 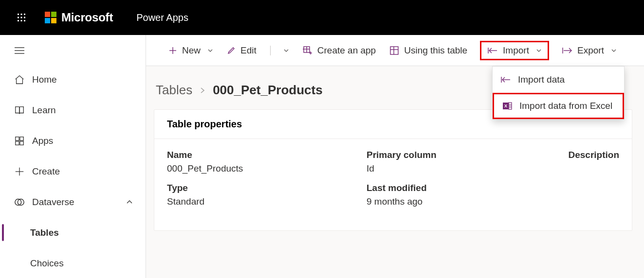 What do you see at coordinates (339, 51) in the screenshot?
I see `cmd-create-app: Create an app` at bounding box center [339, 51].